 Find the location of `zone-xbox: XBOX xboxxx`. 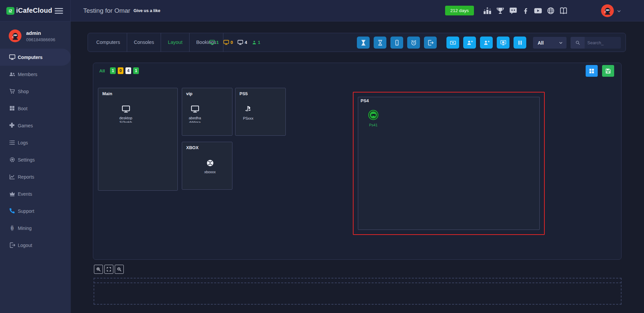

zone-xbox: XBOX xboxxx is located at coordinates (207, 166).